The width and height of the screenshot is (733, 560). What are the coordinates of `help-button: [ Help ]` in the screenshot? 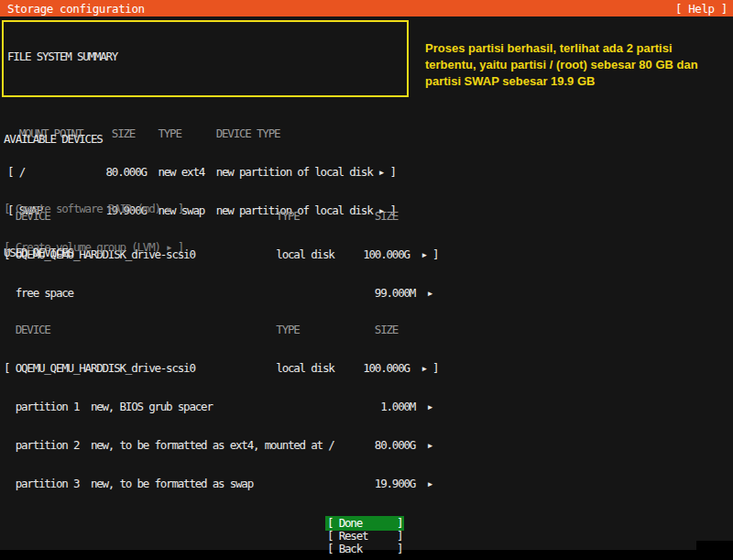 It's located at (704, 9).